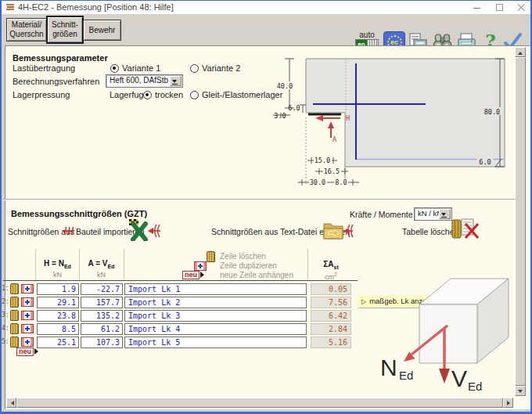 The image size is (532, 414). What do you see at coordinates (216, 290) in the screenshot?
I see `loadcase-name-field: Import Lk 1` at bounding box center [216, 290].